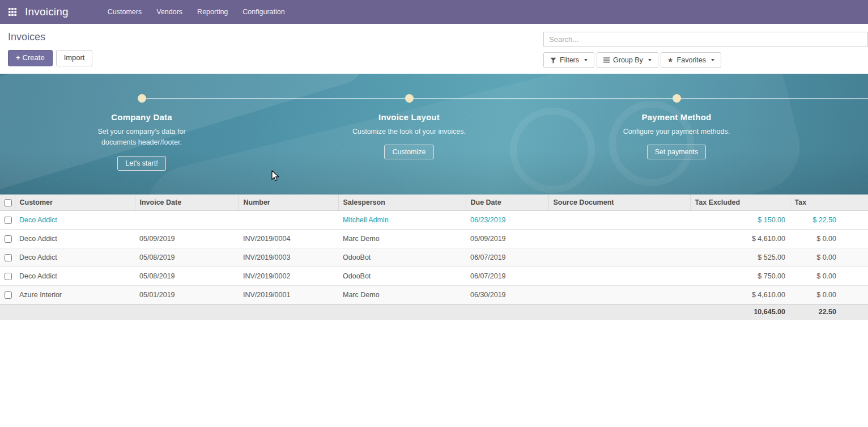  Describe the element at coordinates (691, 60) in the screenshot. I see `favorites-button-label: Favorites` at that location.